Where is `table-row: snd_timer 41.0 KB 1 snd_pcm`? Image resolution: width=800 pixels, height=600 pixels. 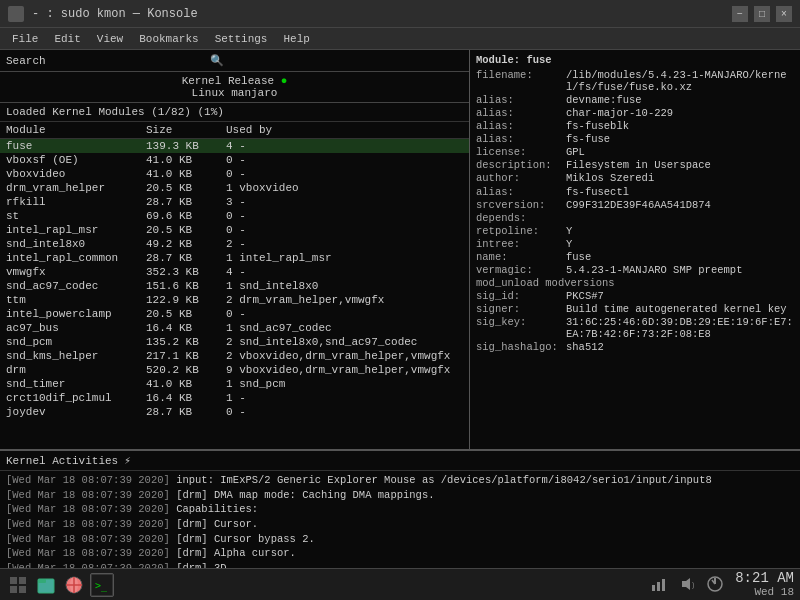 table-row: snd_timer 41.0 KB 1 snd_pcm is located at coordinates (234, 384).